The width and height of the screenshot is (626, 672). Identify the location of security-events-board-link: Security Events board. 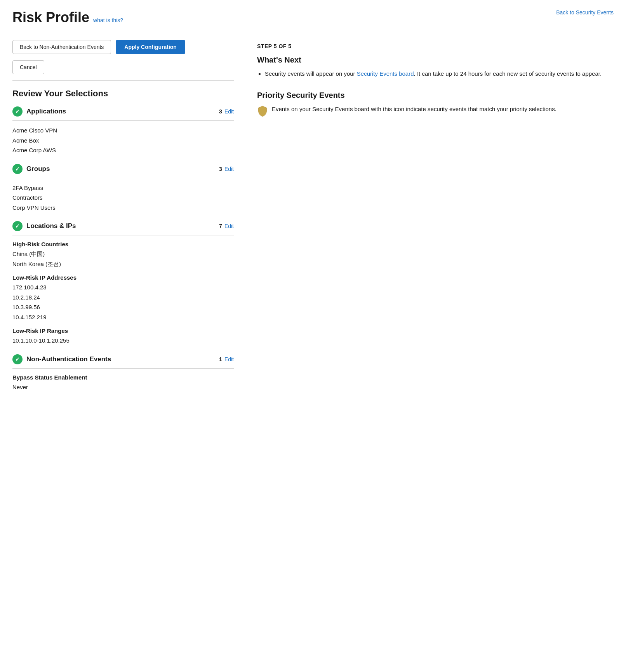
(385, 74).